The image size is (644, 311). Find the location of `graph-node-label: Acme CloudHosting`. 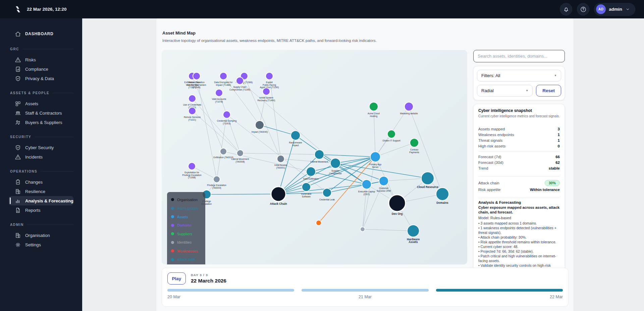

graph-node-label: Acme CloudHosting is located at coordinates (374, 115).